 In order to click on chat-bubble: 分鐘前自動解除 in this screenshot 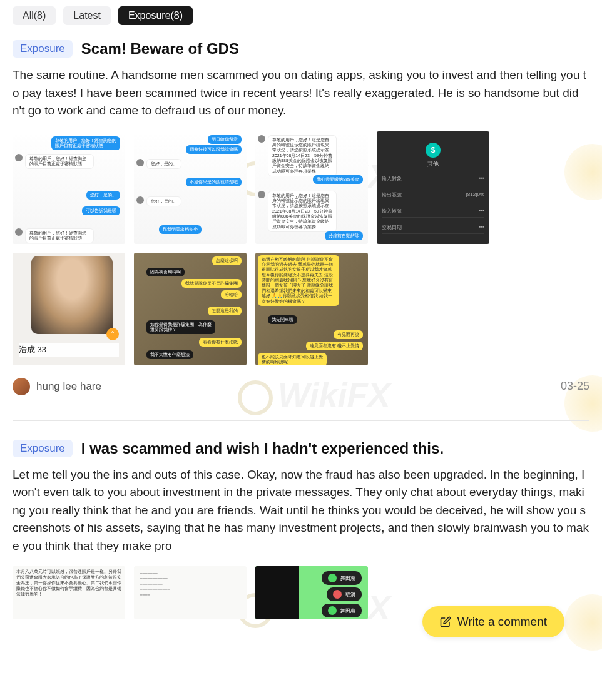, I will do `click(344, 236)`.